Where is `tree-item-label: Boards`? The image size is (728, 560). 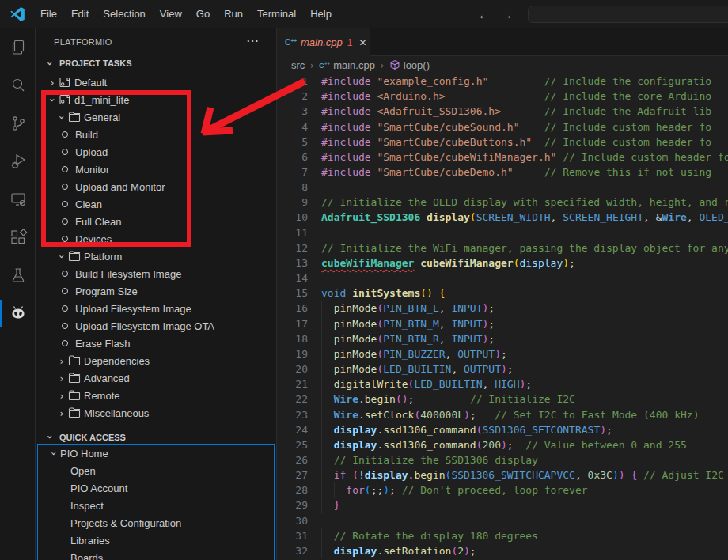 tree-item-label: Boards is located at coordinates (87, 556).